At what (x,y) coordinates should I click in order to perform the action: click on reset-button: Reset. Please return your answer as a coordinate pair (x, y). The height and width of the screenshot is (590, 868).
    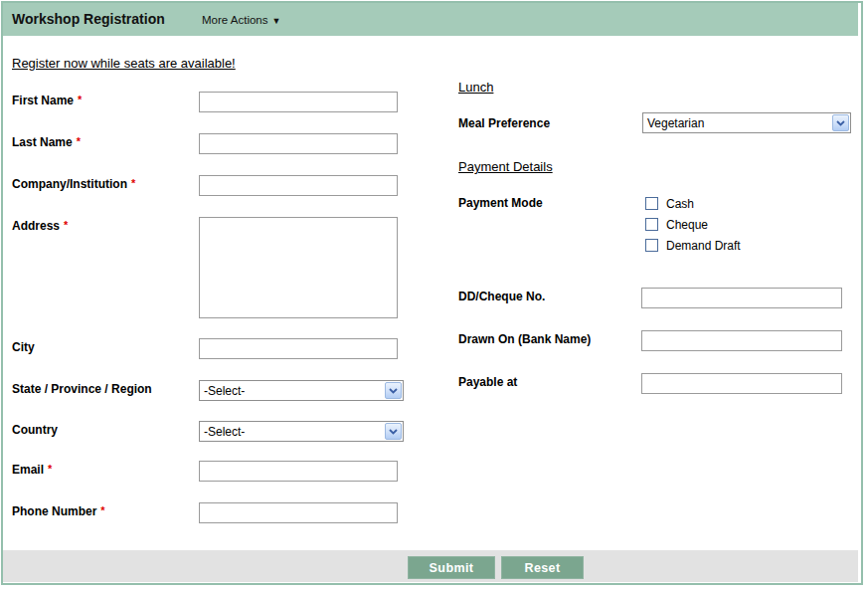
    Looking at the image, I should click on (543, 567).